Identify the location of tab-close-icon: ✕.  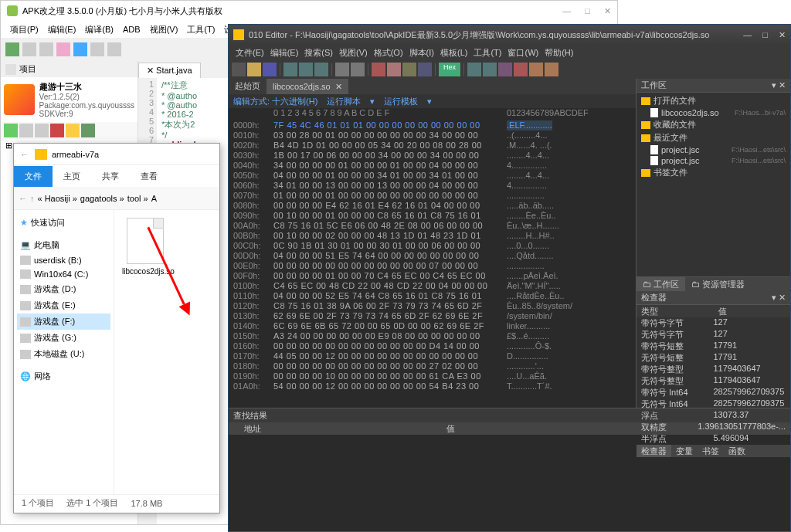
(338, 86).